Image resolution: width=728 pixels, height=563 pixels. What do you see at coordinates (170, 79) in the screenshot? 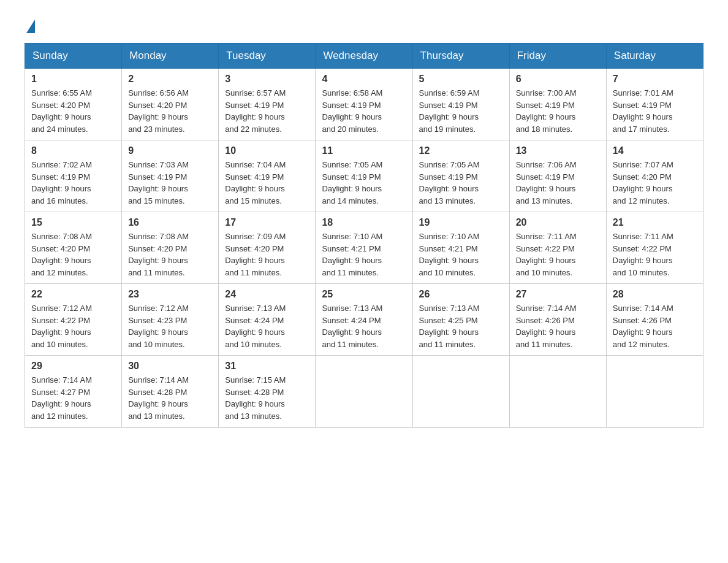
I see `day-number: 2` at bounding box center [170, 79].